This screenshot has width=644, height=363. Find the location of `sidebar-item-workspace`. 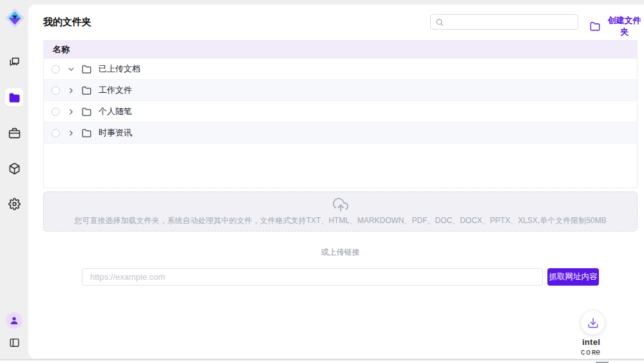

sidebar-item-workspace is located at coordinates (14, 133).